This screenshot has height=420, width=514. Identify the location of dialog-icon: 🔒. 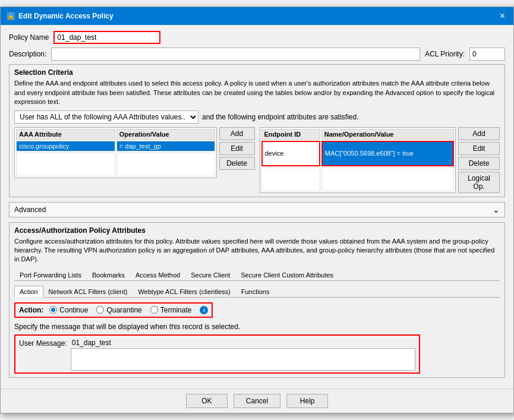
(11, 16).